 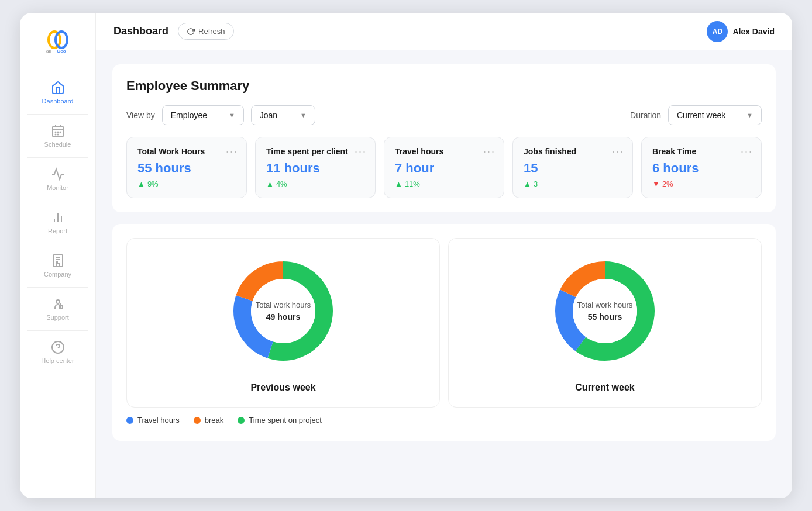 I want to click on stat-title-0: Total Work Hours, so click(x=187, y=151).